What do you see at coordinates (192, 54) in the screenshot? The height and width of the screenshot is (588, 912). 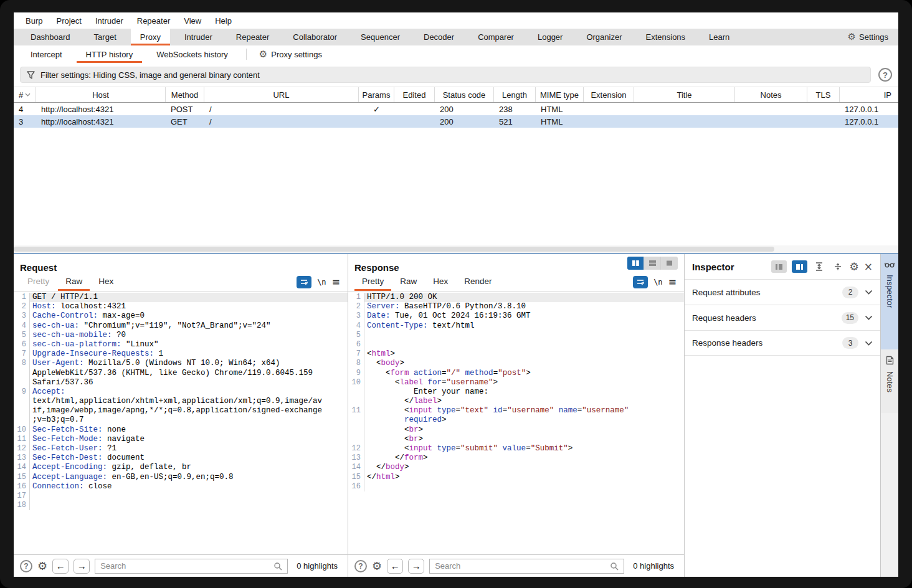 I see `subtab-websockets-history: WebSockets history` at bounding box center [192, 54].